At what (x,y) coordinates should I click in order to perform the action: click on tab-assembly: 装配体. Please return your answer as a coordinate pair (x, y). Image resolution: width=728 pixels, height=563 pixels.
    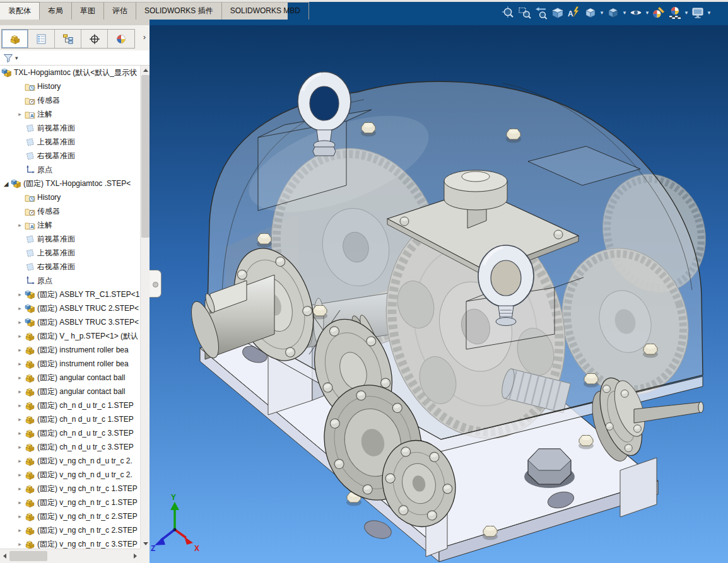
    Looking at the image, I should click on (20, 11).